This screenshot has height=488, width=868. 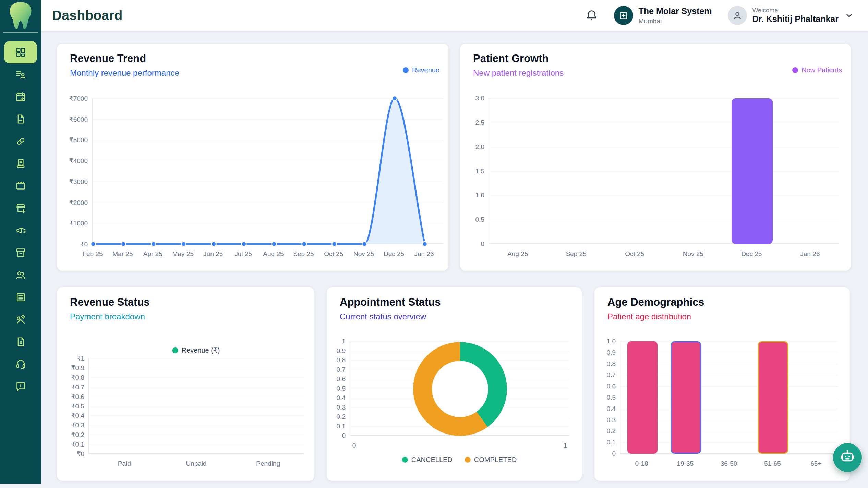 I want to click on x-axis-label: Jan 26, so click(x=424, y=254).